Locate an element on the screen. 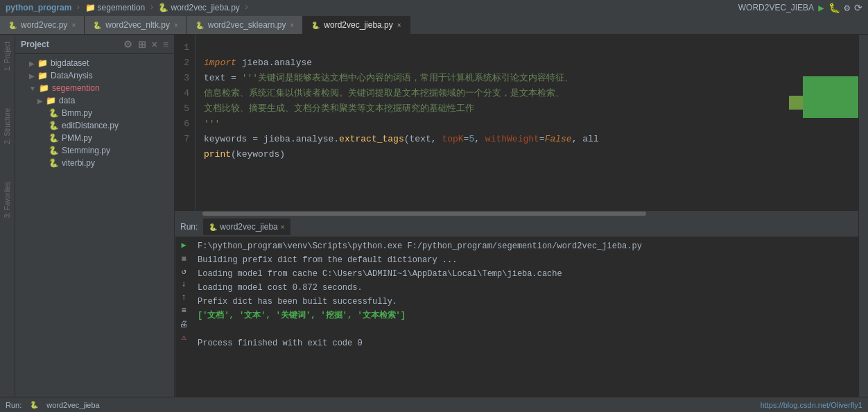 The width and height of the screenshot is (868, 412). run-output-line-3: Loading model from cache C:\Users\ADMINI… is located at coordinates (526, 274).